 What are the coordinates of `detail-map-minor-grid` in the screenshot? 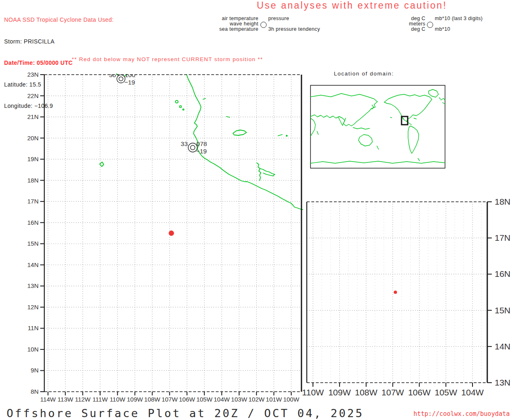 It's located at (402, 292).